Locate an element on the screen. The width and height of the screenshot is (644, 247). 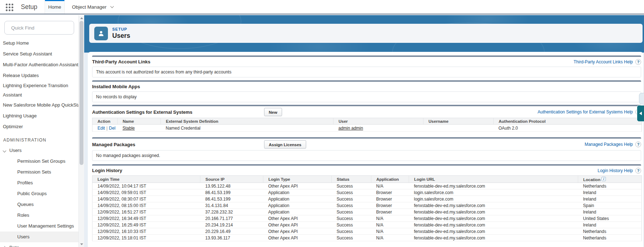
sidebar-item-setup-home: Setup Home is located at coordinates (39, 43).